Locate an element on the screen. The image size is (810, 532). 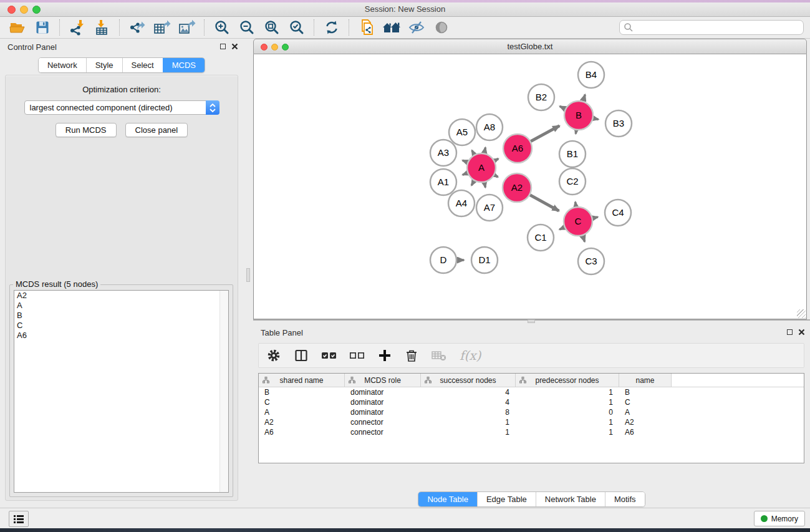
tab-node-table: Node Table is located at coordinates (448, 499).